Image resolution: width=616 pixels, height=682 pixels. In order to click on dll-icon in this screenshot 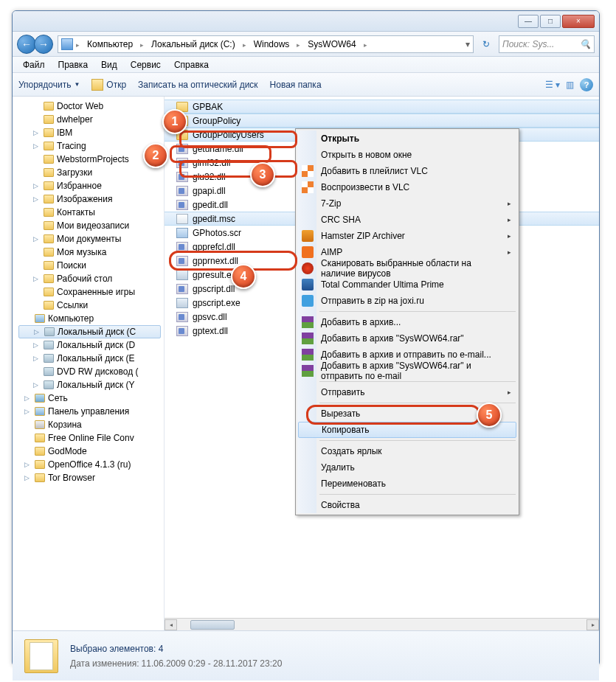, I will do `click(182, 289)`.